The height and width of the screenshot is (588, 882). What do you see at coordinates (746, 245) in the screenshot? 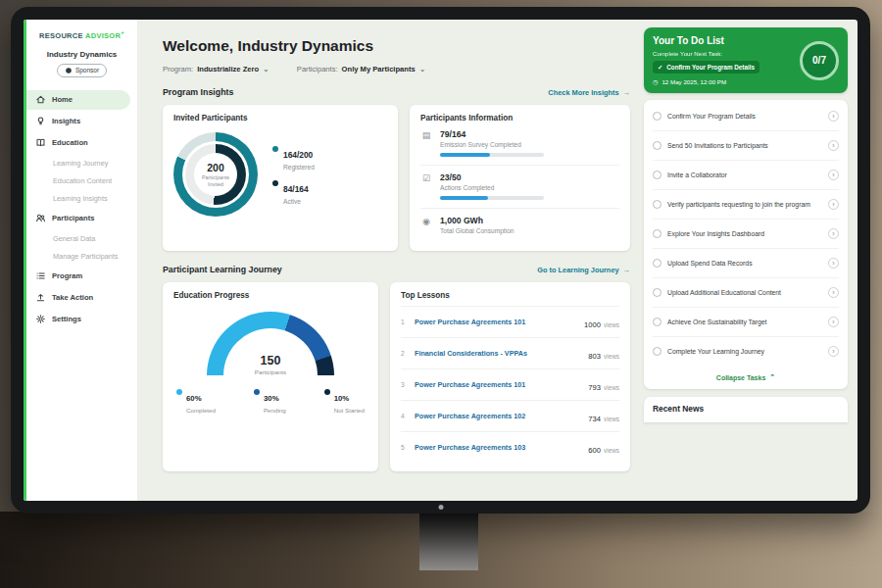
I see `tasks-list-card: Confirm Your Program Details › Send 50 I…` at bounding box center [746, 245].